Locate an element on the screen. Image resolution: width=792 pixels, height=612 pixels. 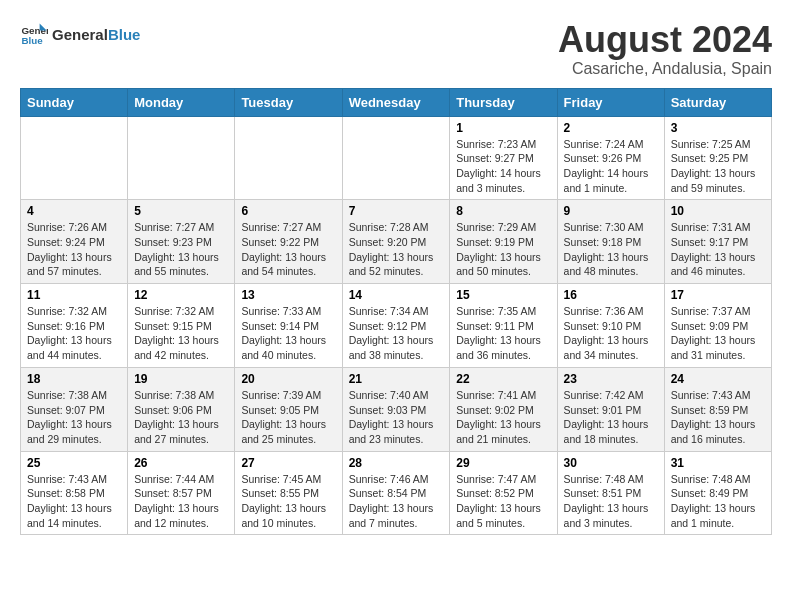
calendar-cell: 19Sunrise: 7:38 AM Sunset: 9:06 PM Dayli… is located at coordinates (182, 409).